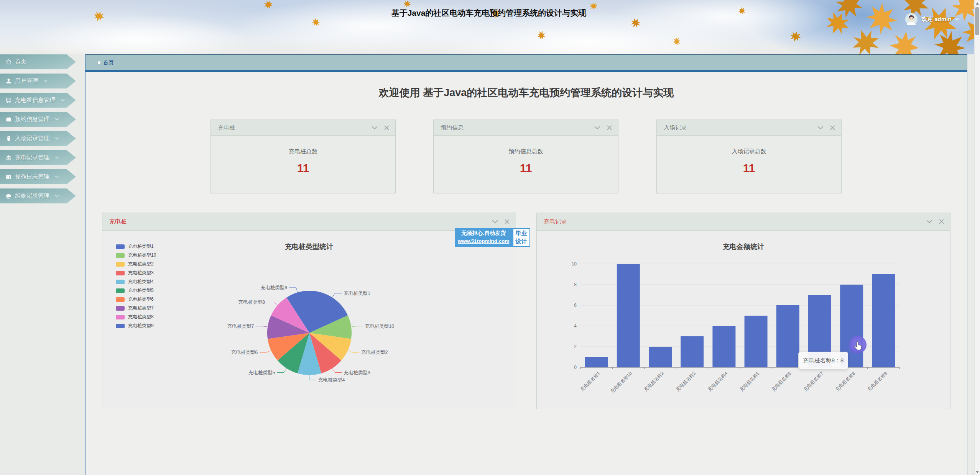 The width and height of the screenshot is (980, 475). I want to click on sidebar-item-user-management: 用户管理, so click(38, 81).